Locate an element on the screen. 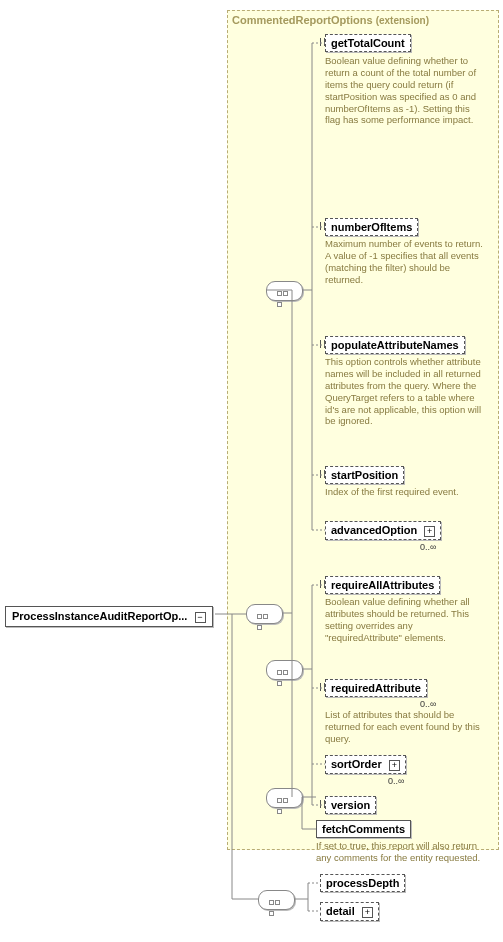  label: numberOfItems is located at coordinates (372, 227).